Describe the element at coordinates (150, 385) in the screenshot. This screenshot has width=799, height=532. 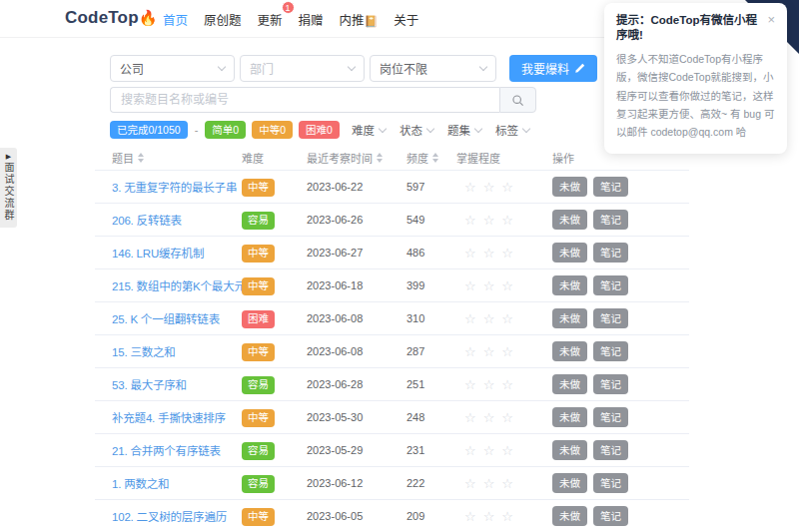
I see `problem-link: 53. 最大子序和` at that location.